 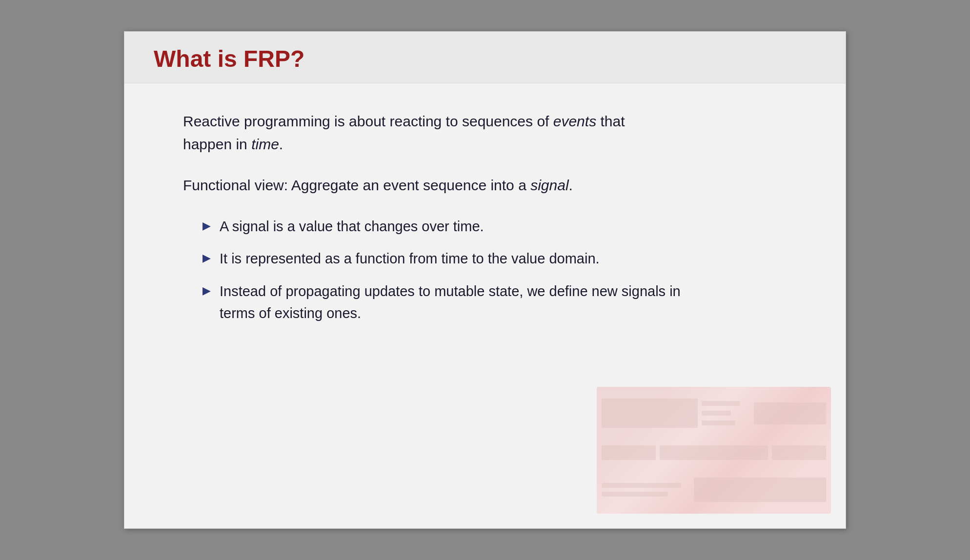 I want to click on intro-text-before-events: Reactive programming is about reacting t…, so click(x=368, y=121).